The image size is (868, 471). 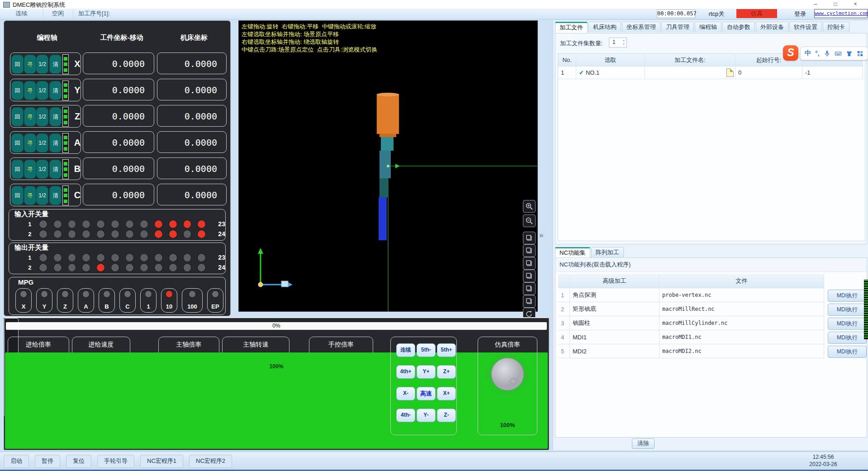 I want to click on file-row-name, so click(x=690, y=73).